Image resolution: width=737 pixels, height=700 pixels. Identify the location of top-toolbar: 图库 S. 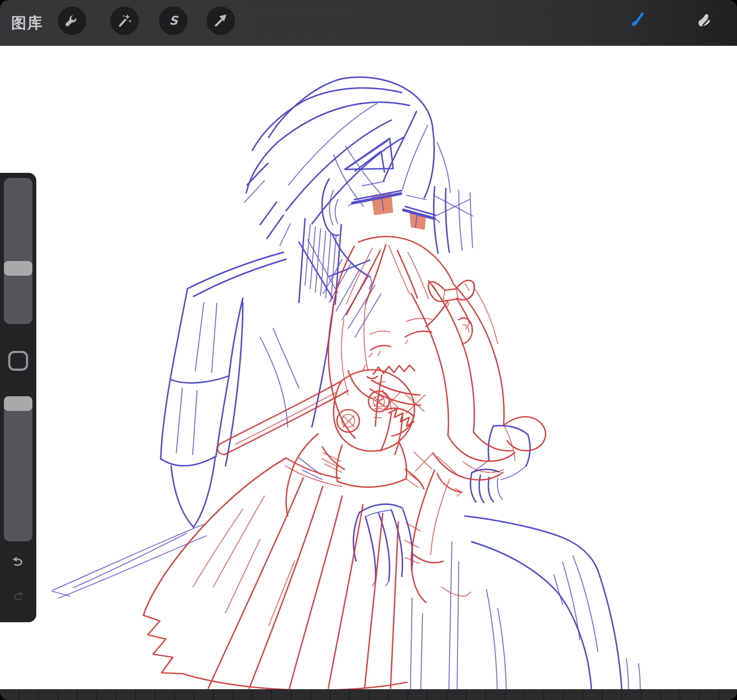
(368, 23).